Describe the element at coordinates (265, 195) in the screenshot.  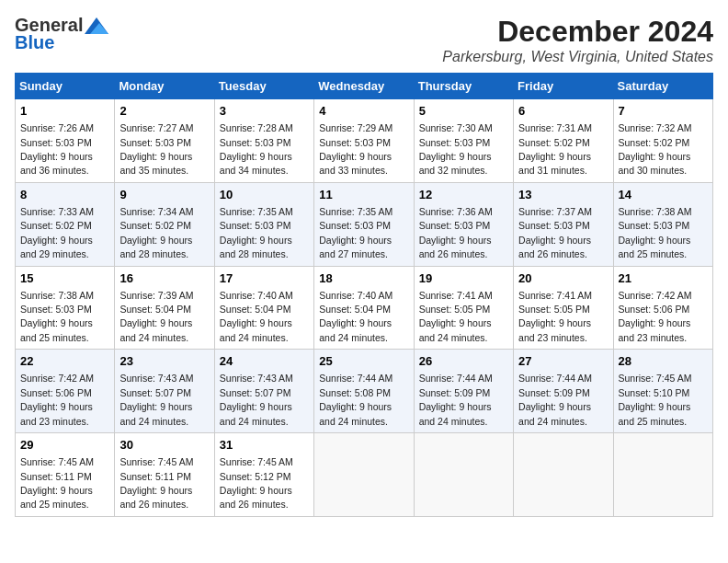
I see `day-number: 10` at that location.